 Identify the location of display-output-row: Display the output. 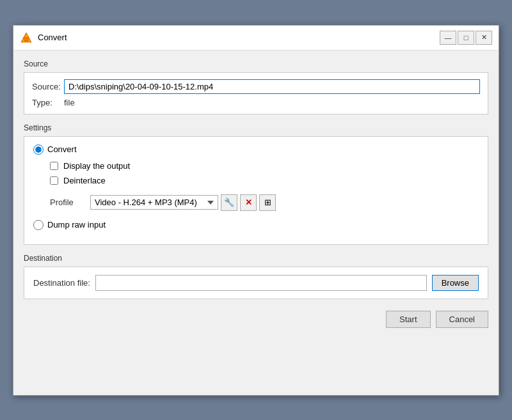
(264, 166).